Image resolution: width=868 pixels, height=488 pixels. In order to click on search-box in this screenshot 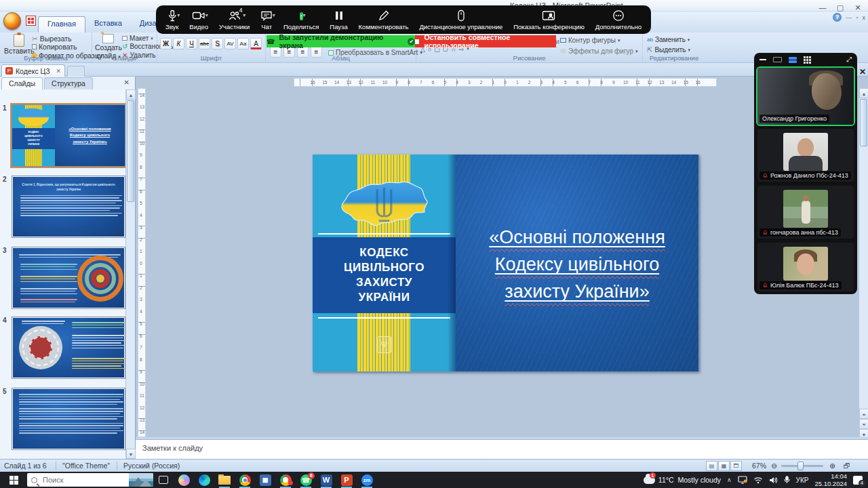, I will do `click(90, 480)`.